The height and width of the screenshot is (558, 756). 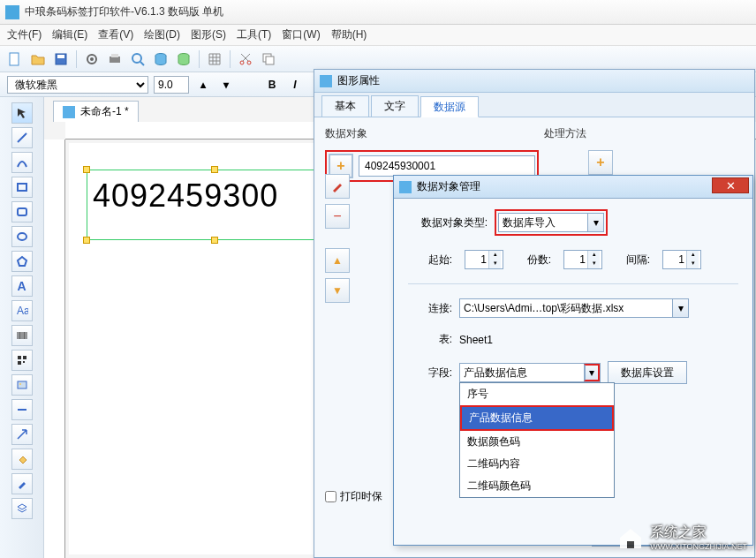 I want to click on delete-button: −, so click(x=337, y=216).